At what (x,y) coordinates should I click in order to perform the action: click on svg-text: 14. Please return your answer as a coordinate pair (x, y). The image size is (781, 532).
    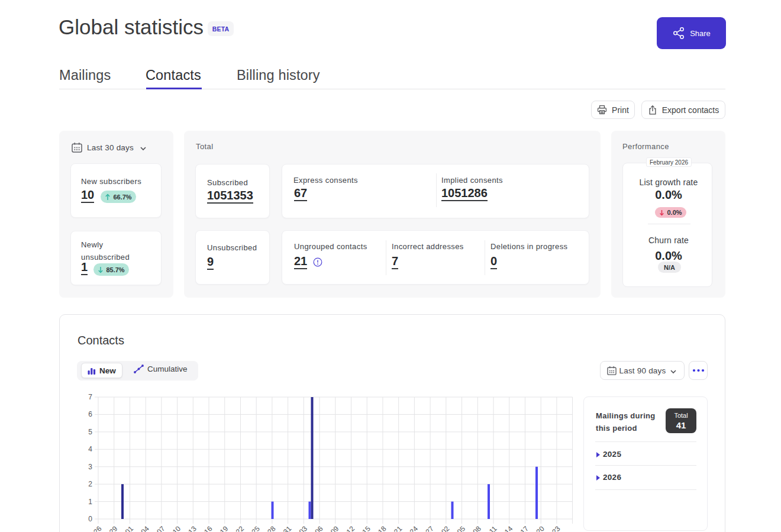
    Looking at the image, I should click on (509, 528).